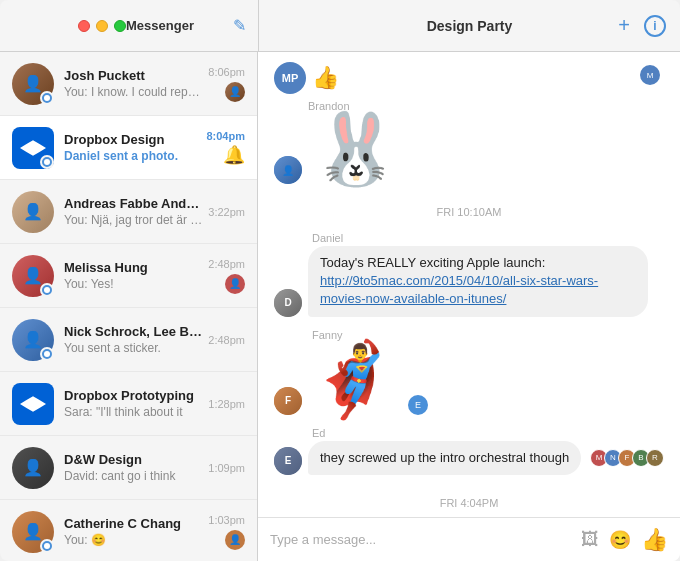  Describe the element at coordinates (132, 140) in the screenshot. I see `convo-name-dropbox: Dropbox Design` at that location.